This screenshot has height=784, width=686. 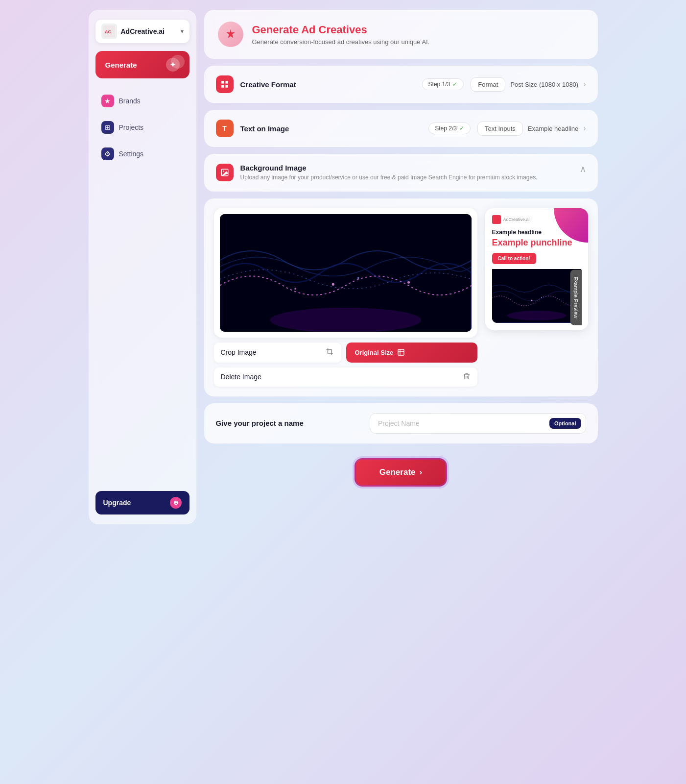 I want to click on sidebar-item-projects-label: Projects, so click(x=131, y=127).